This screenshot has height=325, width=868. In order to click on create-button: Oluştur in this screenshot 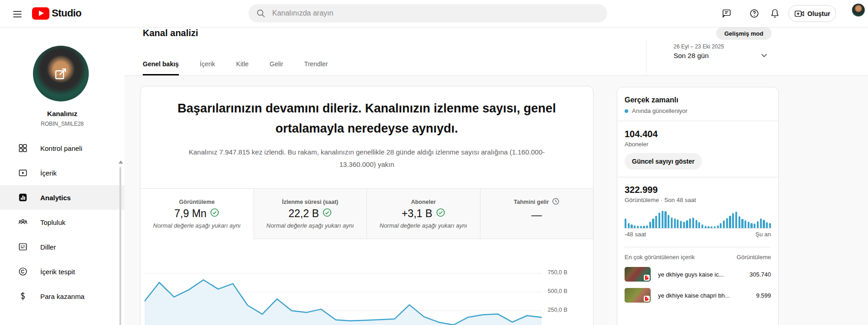, I will do `click(812, 14)`.